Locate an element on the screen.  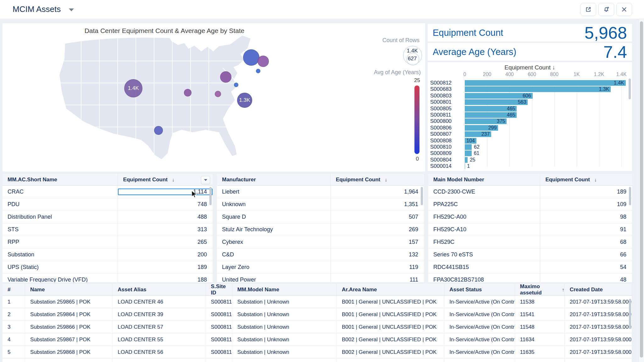
detail-cell: B002 | General | UNCLASSIFIED | POK is located at coordinates (391, 360).